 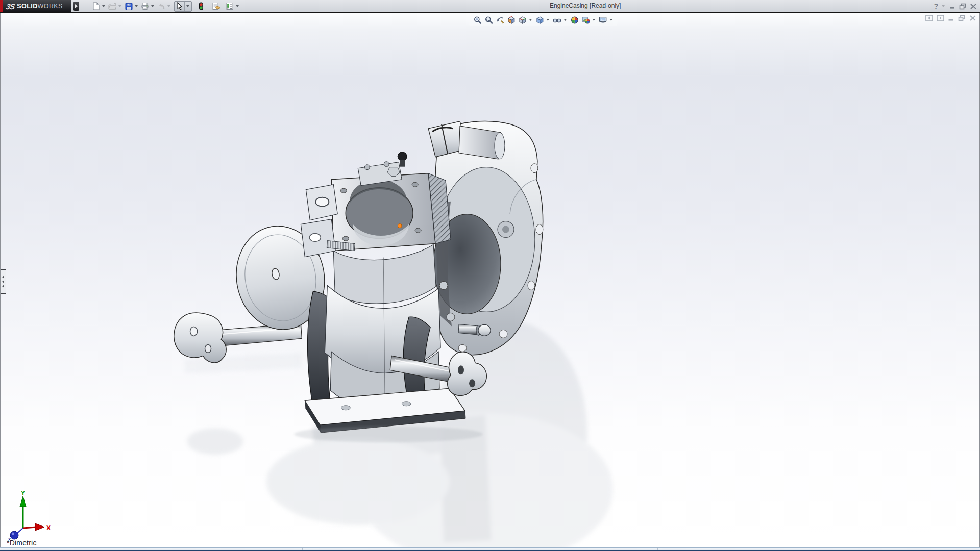 I want to click on status-bar, so click(x=490, y=549).